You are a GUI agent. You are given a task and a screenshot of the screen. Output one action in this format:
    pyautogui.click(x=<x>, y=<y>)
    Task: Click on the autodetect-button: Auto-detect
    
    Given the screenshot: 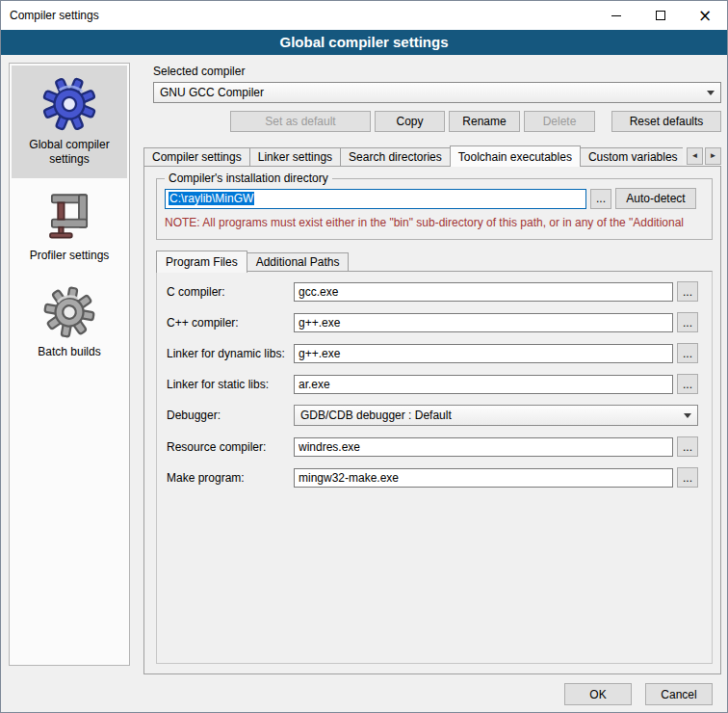 What is the action you would take?
    pyautogui.click(x=656, y=198)
    